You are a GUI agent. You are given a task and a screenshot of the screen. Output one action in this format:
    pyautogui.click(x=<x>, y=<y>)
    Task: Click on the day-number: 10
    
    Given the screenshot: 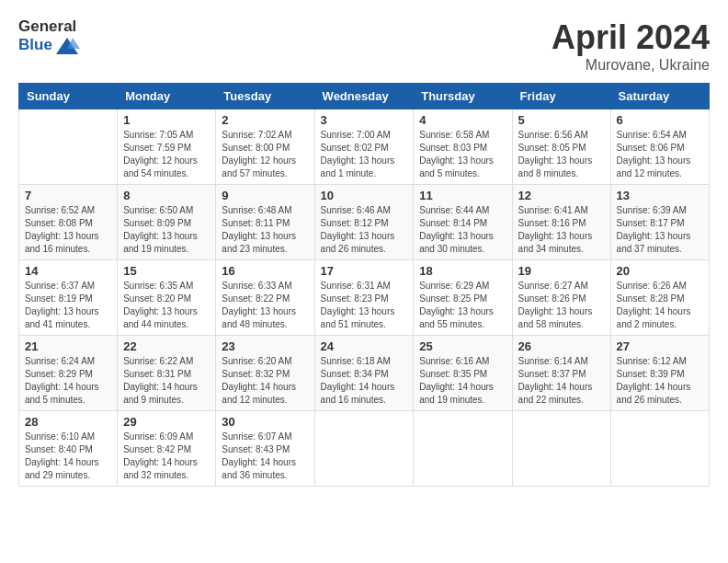 What is the action you would take?
    pyautogui.click(x=364, y=195)
    